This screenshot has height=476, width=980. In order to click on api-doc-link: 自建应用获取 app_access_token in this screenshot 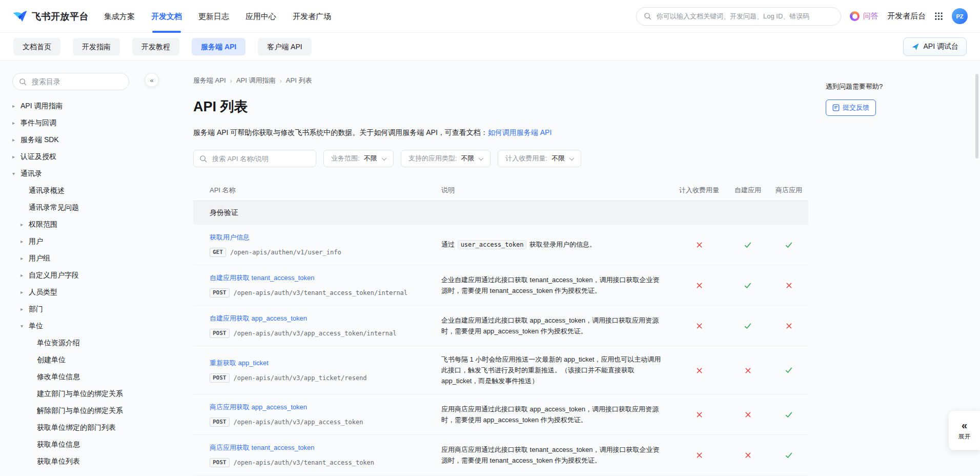, I will do `click(258, 319)`.